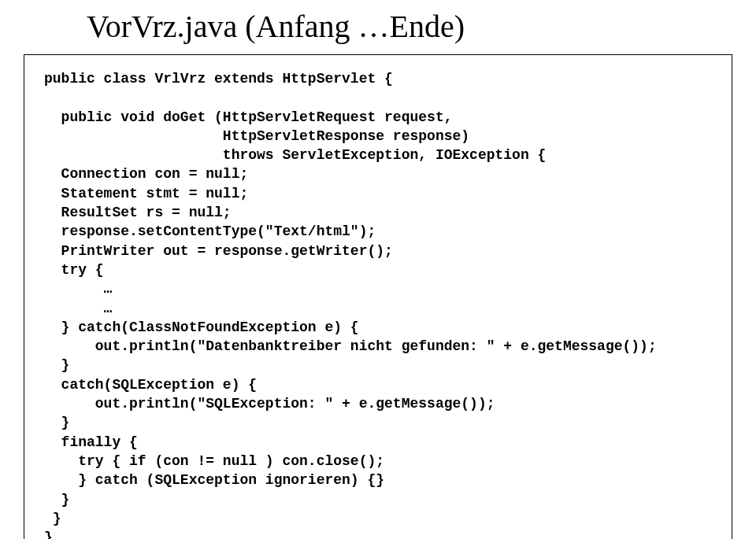  What do you see at coordinates (74, 270) in the screenshot?
I see `code-line: try {` at bounding box center [74, 270].